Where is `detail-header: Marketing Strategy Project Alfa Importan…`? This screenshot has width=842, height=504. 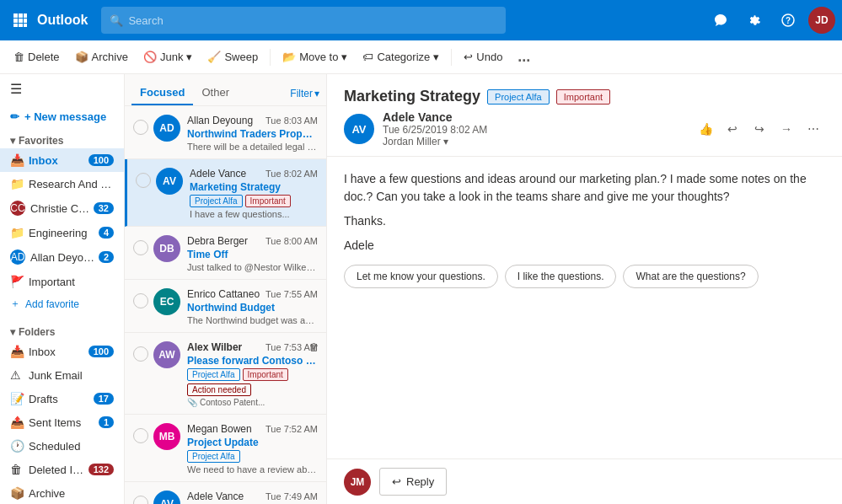 detail-header: Marketing Strategy Project Alfa Importan… is located at coordinates (585, 115).